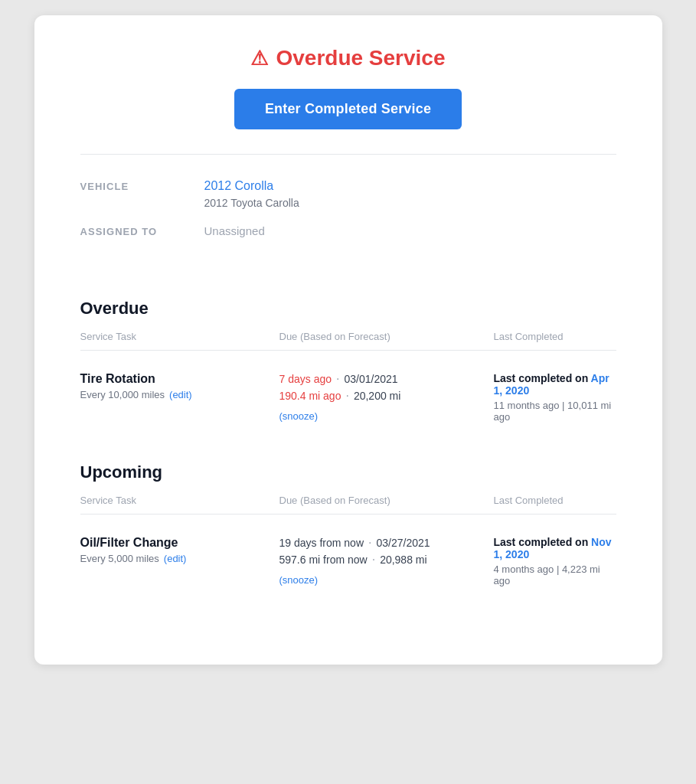 This screenshot has height=784, width=696. What do you see at coordinates (387, 561) in the screenshot?
I see `upcoming-due-cell: 19 days from now · 03/27/2021 597.6 mi f…` at bounding box center [387, 561].